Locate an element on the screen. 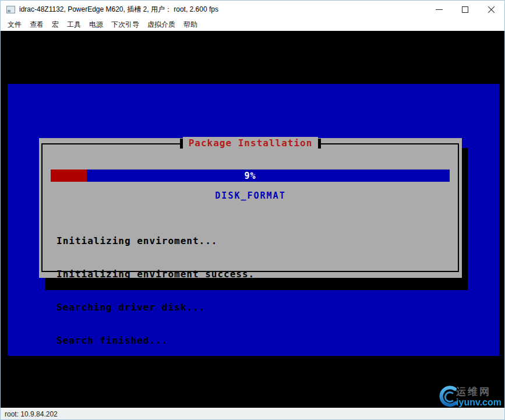 This screenshot has width=505, height=420. menu-item-next-boot: 下次引导 is located at coordinates (125, 24).